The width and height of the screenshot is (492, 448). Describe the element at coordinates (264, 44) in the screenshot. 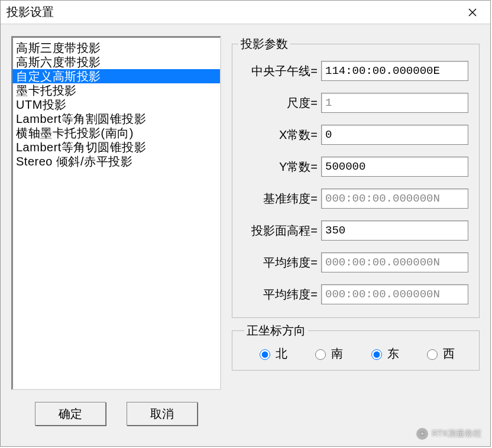

I see `params-legend: 投影参数` at that location.